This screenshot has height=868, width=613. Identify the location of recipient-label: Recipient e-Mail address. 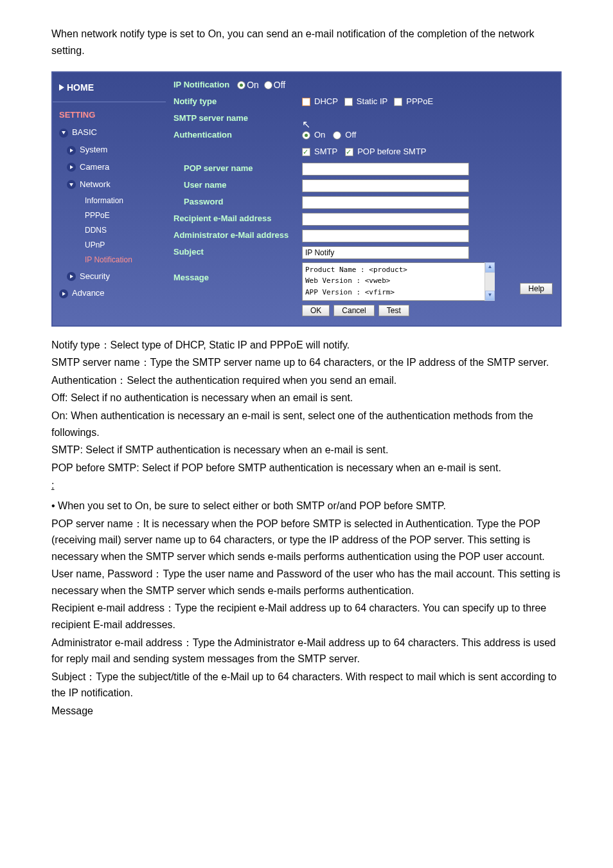
(238, 219).